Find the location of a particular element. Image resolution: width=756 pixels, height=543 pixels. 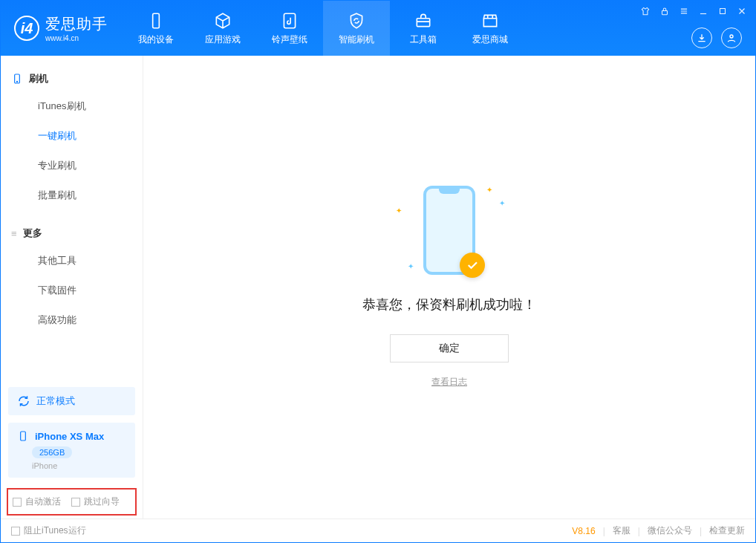

checkbox-auto-activate: 自动激活 is located at coordinates (37, 502).